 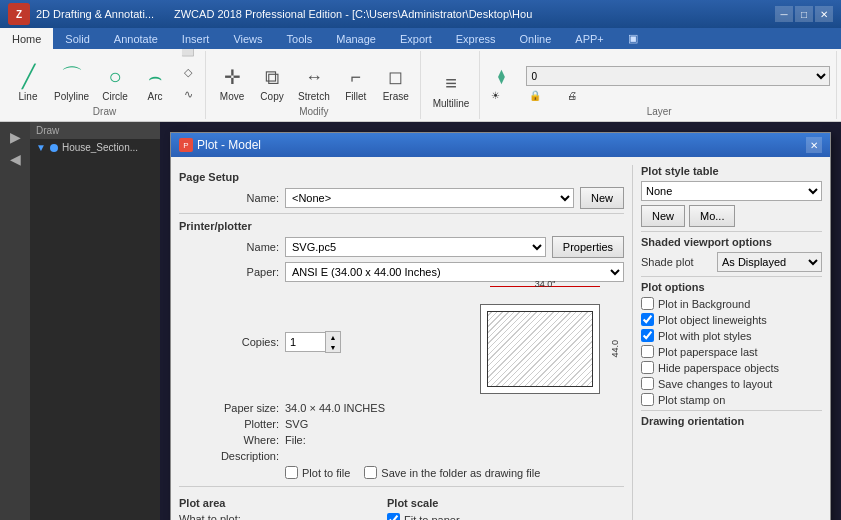 I want to click on dialog-title-bar: P Plot - Model ✕, so click(x=500, y=145).